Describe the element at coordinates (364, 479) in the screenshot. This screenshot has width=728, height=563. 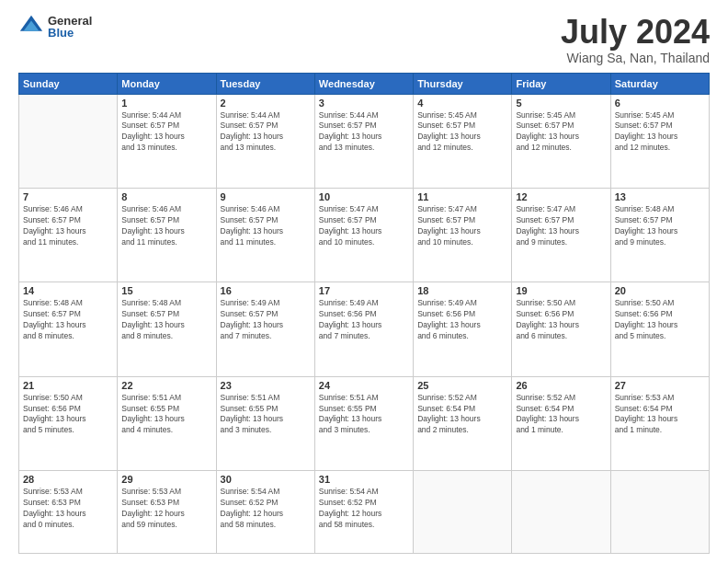
I see `day-number: 31` at that location.